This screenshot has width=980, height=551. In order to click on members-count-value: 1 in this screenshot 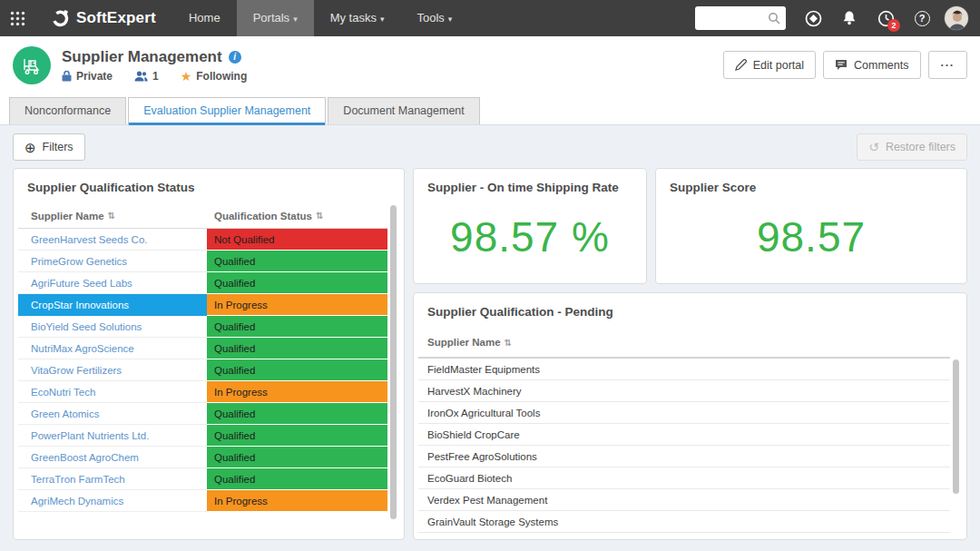, I will do `click(156, 76)`.